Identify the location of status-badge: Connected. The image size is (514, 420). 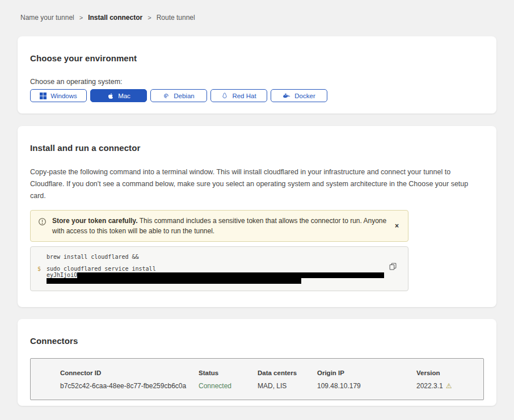
(228, 386).